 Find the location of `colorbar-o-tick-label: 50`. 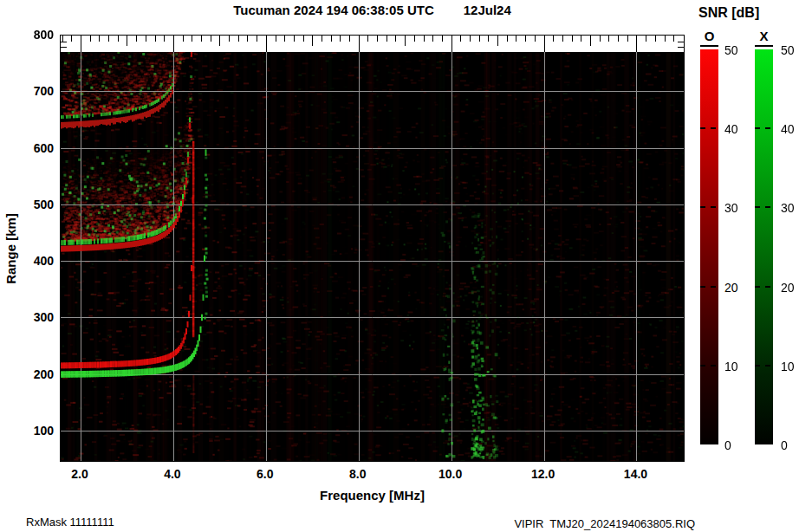

colorbar-o-tick-label: 50 is located at coordinates (737, 50).